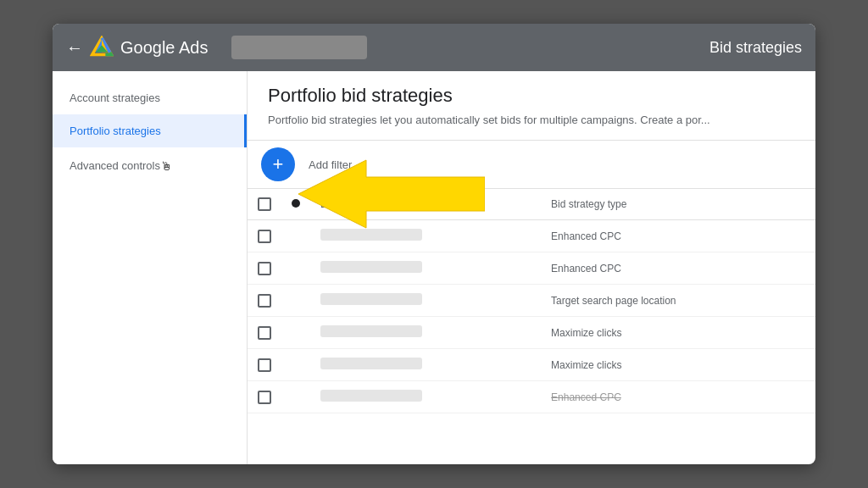 The height and width of the screenshot is (488, 868). Describe the element at coordinates (149, 130) in the screenshot. I see `sidebar-item-portfolio-strategies: Portfolio strategies` at that location.